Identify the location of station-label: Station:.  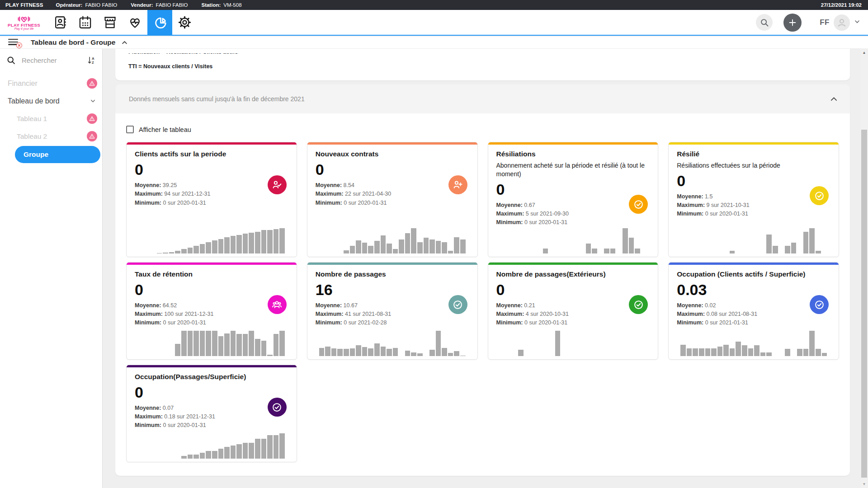
(211, 5).